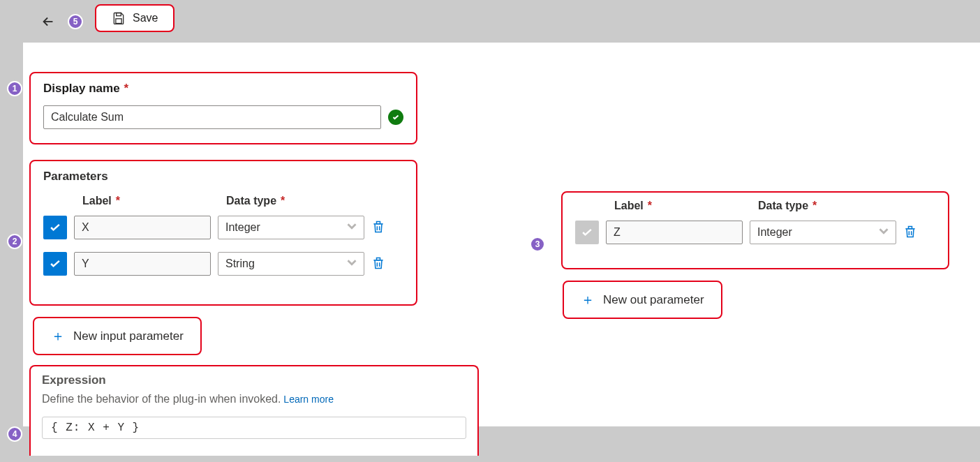 The height and width of the screenshot is (462, 980). What do you see at coordinates (537, 244) in the screenshot?
I see `callout-badge-3: 3` at bounding box center [537, 244].